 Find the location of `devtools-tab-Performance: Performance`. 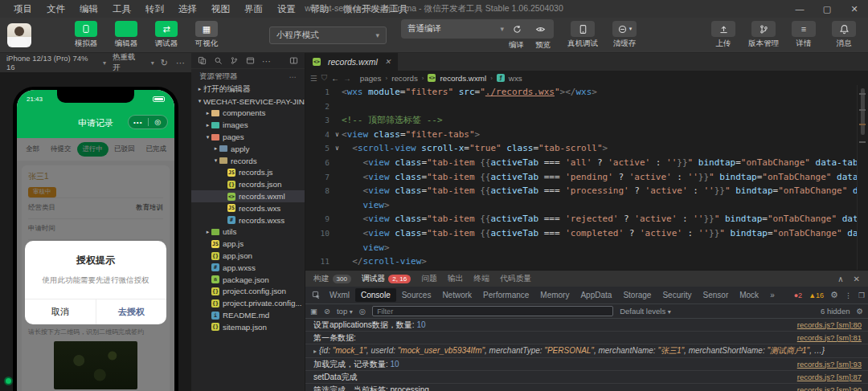

devtools-tab-Performance: Performance is located at coordinates (506, 295).